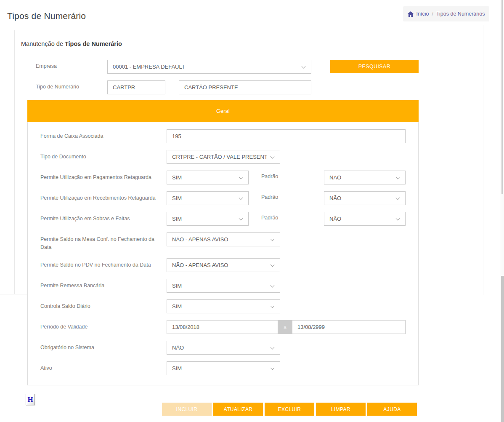 This screenshot has height=422, width=504. What do you see at coordinates (483, 160) in the screenshot?
I see `card-right-border` at bounding box center [483, 160].